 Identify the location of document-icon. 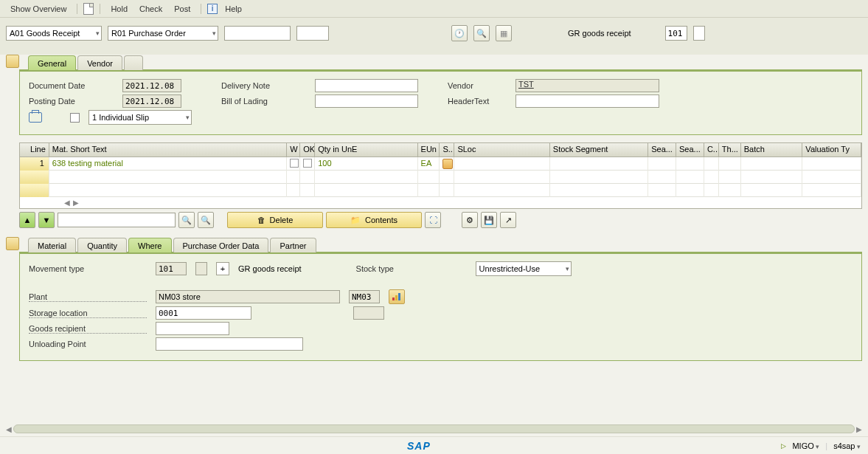
(88, 9).